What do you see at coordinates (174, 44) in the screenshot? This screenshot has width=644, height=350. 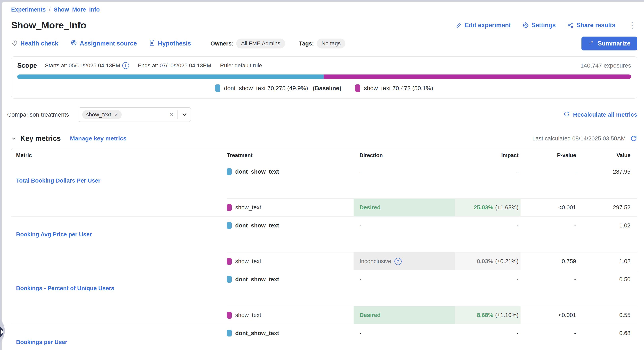 I see `hypothesis-label: Hypothesis` at bounding box center [174, 44].